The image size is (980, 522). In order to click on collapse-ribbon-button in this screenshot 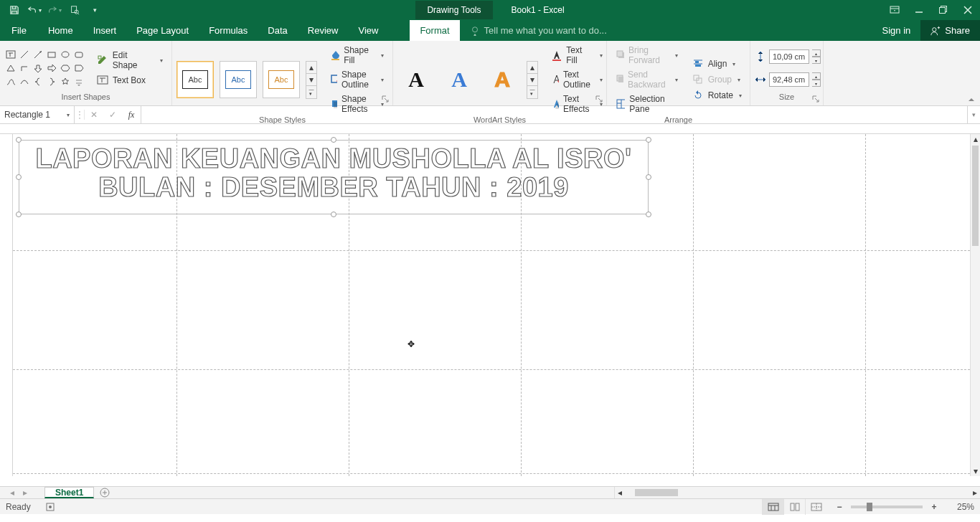, I will do `click(971, 100)`.